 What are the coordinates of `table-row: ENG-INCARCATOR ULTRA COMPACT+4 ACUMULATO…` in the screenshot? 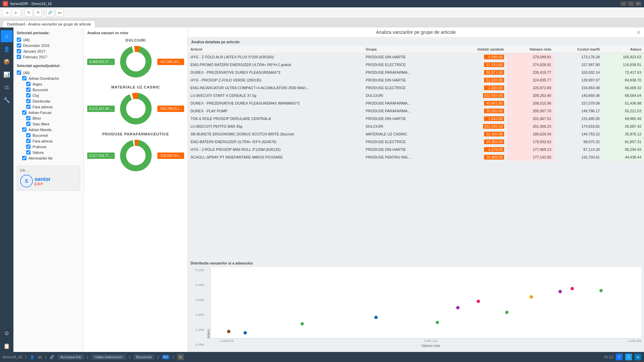 It's located at (416, 88).